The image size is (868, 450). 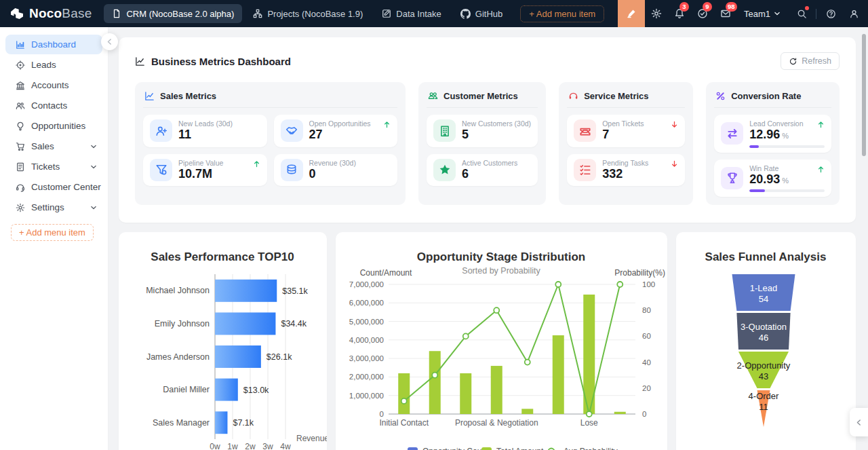 What do you see at coordinates (482, 170) in the screenshot?
I see `metric-card-active-customers: Active Customers 6` at bounding box center [482, 170].